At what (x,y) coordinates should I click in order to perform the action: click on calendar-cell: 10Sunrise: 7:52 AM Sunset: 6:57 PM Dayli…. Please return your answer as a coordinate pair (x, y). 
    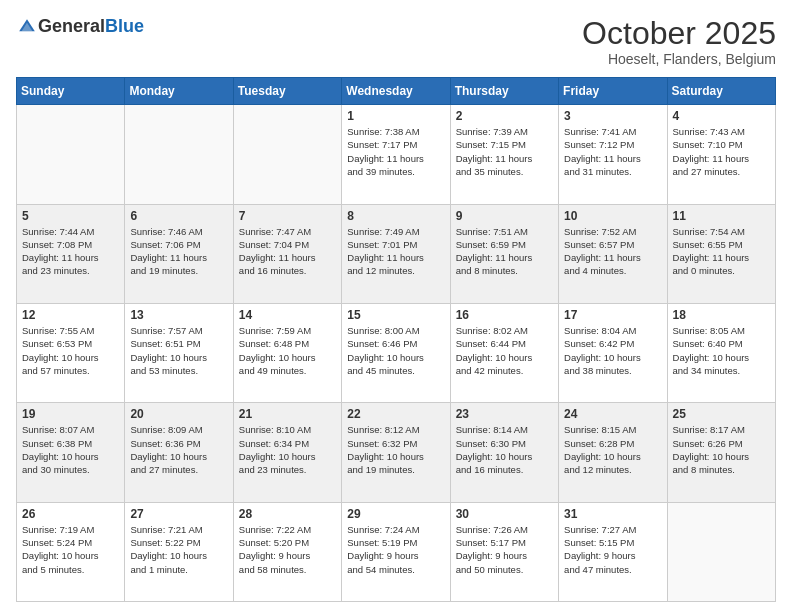
    Looking at the image, I should click on (613, 254).